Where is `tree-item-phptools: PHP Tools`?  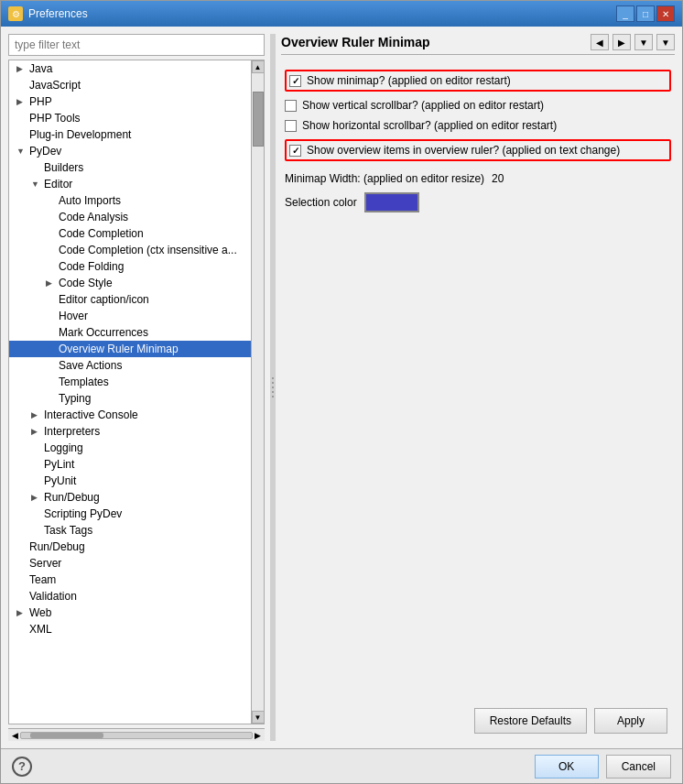
tree-item-phptools: PHP Tools is located at coordinates (130, 118).